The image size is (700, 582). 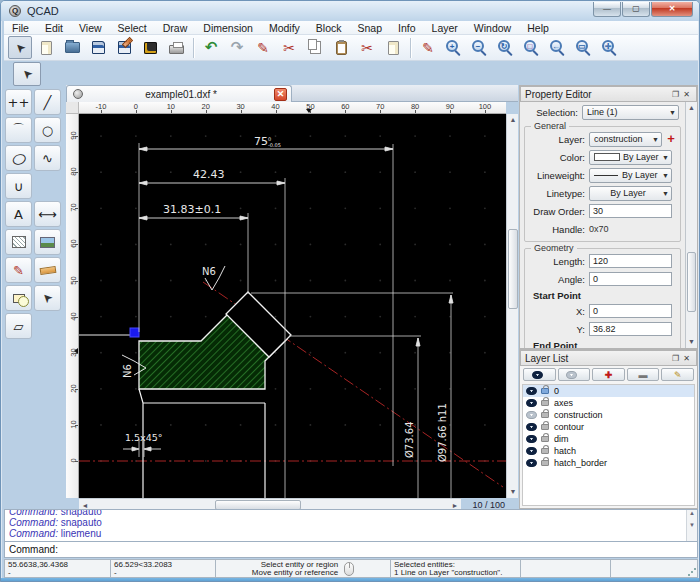 What do you see at coordinates (630, 194) in the screenshot?
I see `linetype-combobox: By Layer▼` at bounding box center [630, 194].